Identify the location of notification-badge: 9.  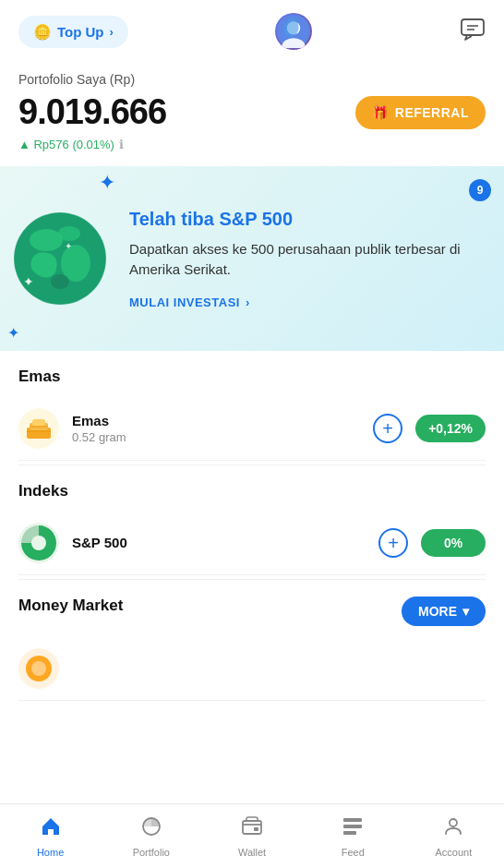
(480, 190).